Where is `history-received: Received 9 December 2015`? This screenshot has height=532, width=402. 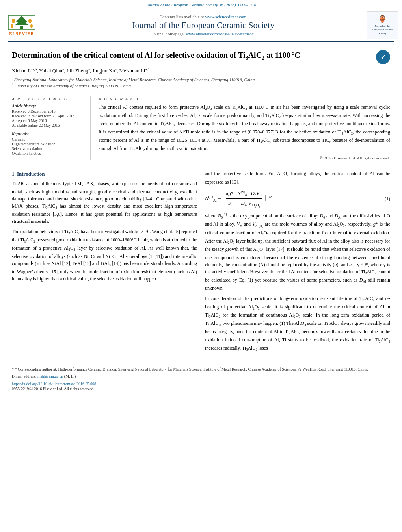 history-received: Received 9 December 2015 is located at coordinates (49, 111).